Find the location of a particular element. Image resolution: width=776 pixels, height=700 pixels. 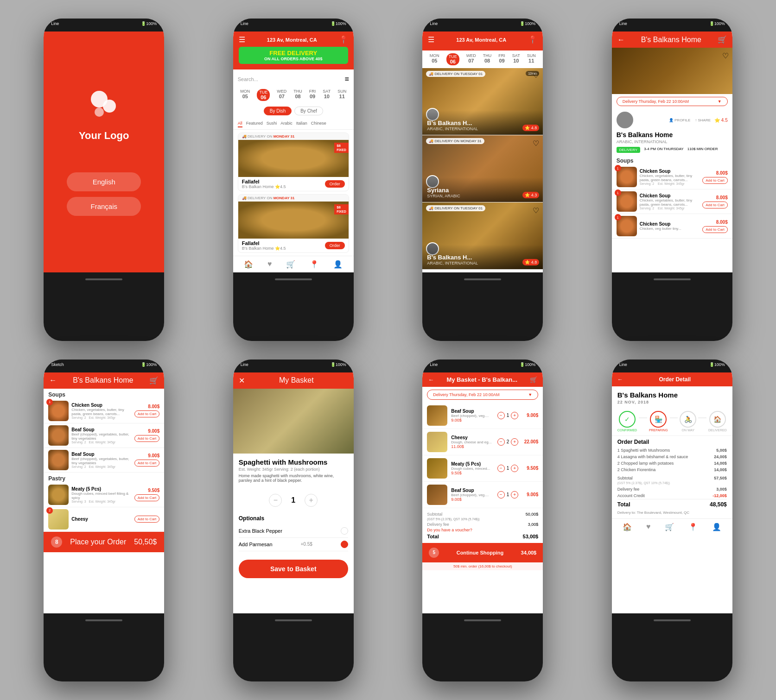

date-fri: FRI09 is located at coordinates (312, 95).